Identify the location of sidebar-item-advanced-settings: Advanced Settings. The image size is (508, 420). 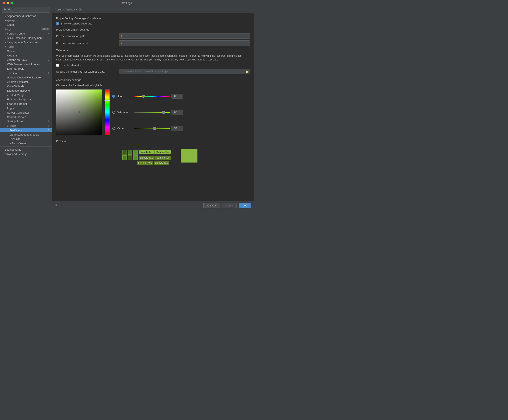
(26, 154).